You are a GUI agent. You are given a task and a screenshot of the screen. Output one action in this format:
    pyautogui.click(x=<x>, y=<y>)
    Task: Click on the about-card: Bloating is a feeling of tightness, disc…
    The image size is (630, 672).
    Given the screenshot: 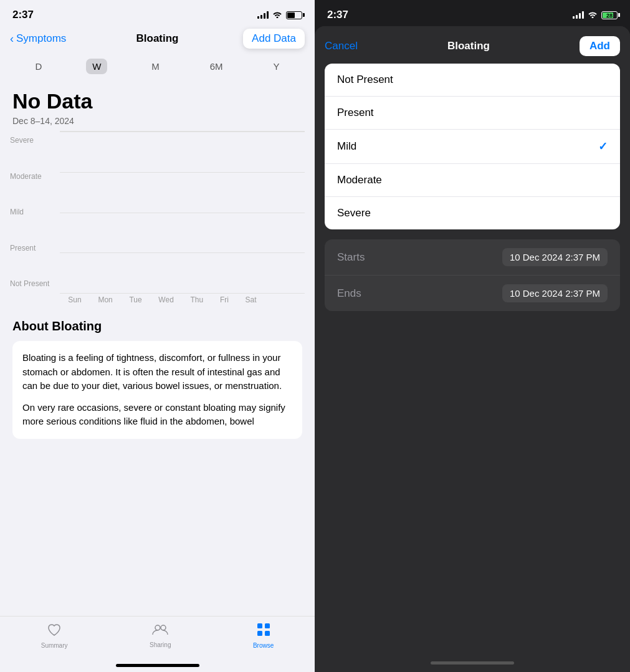 What is the action you would take?
    pyautogui.click(x=157, y=390)
    